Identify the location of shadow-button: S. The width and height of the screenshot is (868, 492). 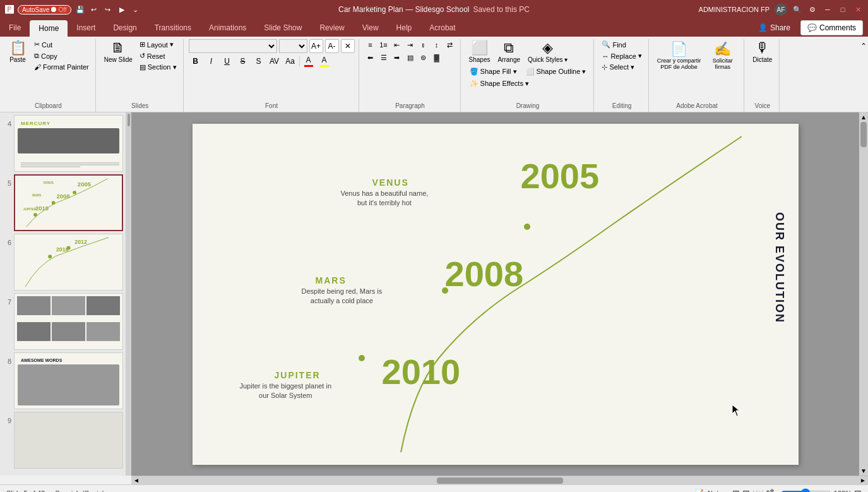
(259, 61).